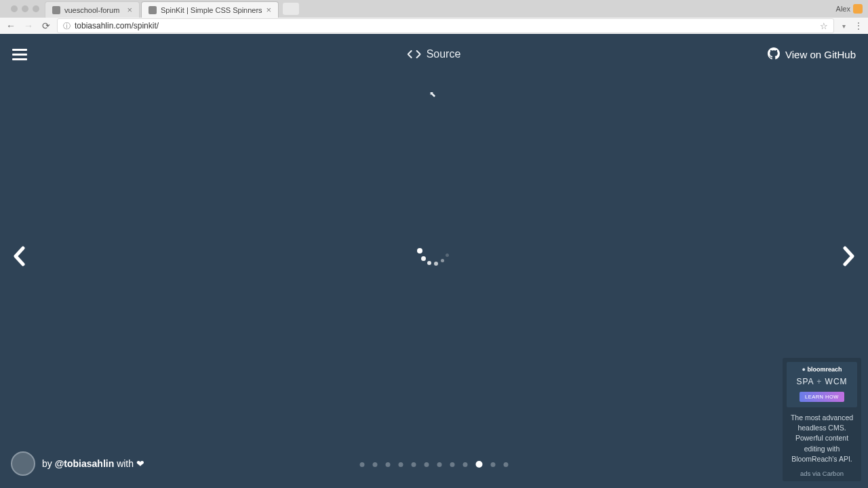 The height and width of the screenshot is (488, 868). What do you see at coordinates (291, 9) in the screenshot?
I see `new-tab-button` at bounding box center [291, 9].